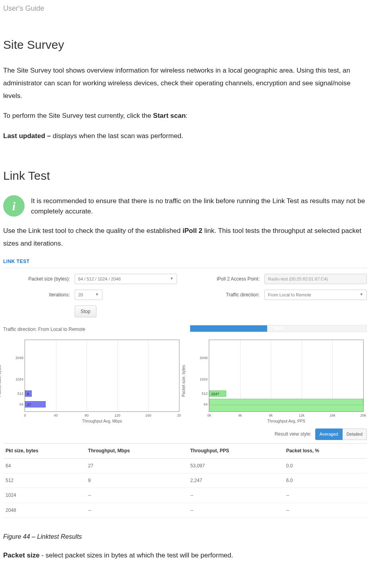 Image resolution: width=370 pixels, height=588 pixels. Describe the element at coordinates (355, 434) in the screenshot. I see `toggle-detailed: Detailed` at that location.